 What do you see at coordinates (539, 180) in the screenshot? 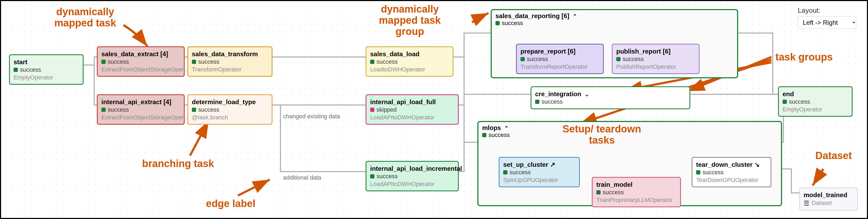
I see `operator-name: SpinUpGPUOperator` at bounding box center [539, 180].